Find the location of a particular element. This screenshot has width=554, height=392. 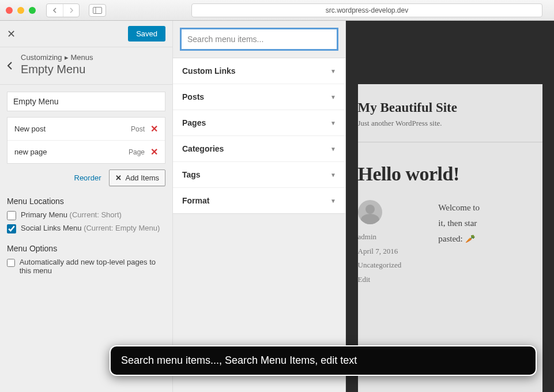

search-input is located at coordinates (259, 39).